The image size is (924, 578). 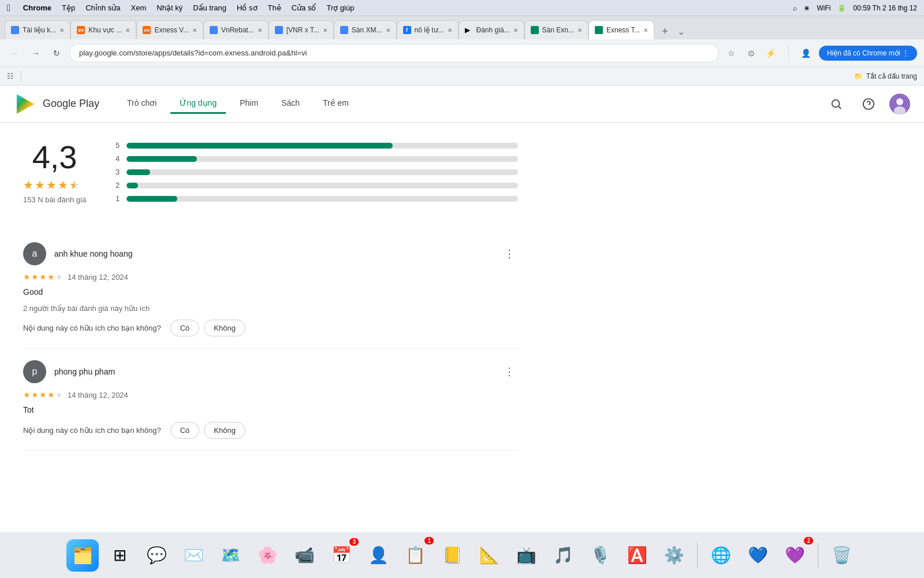 I want to click on gplay-help-button, so click(x=869, y=104).